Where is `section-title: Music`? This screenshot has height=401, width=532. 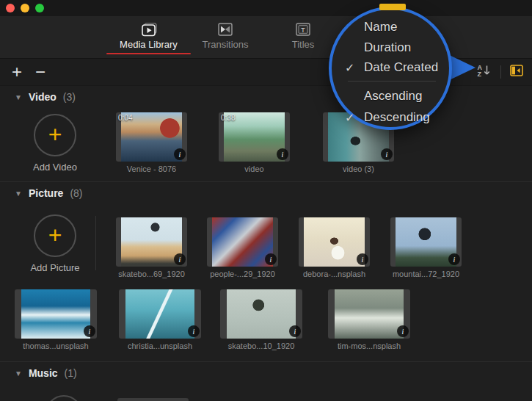
section-title: Music is located at coordinates (43, 373).